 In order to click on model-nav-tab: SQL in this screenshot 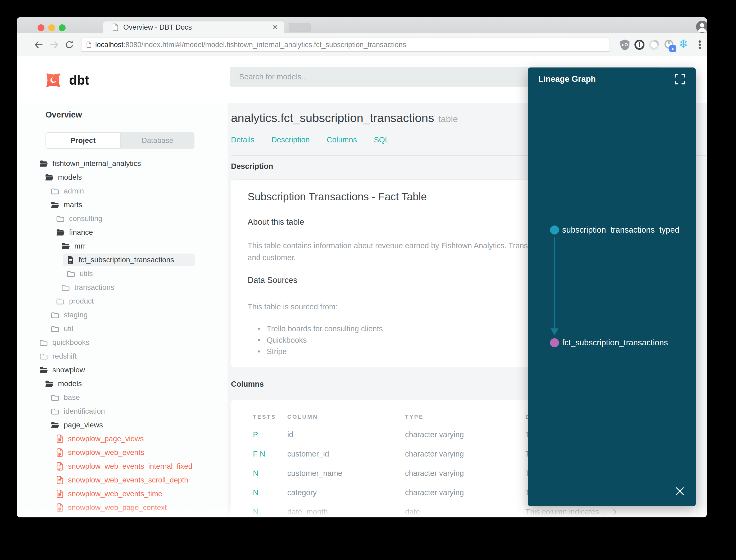, I will do `click(381, 140)`.